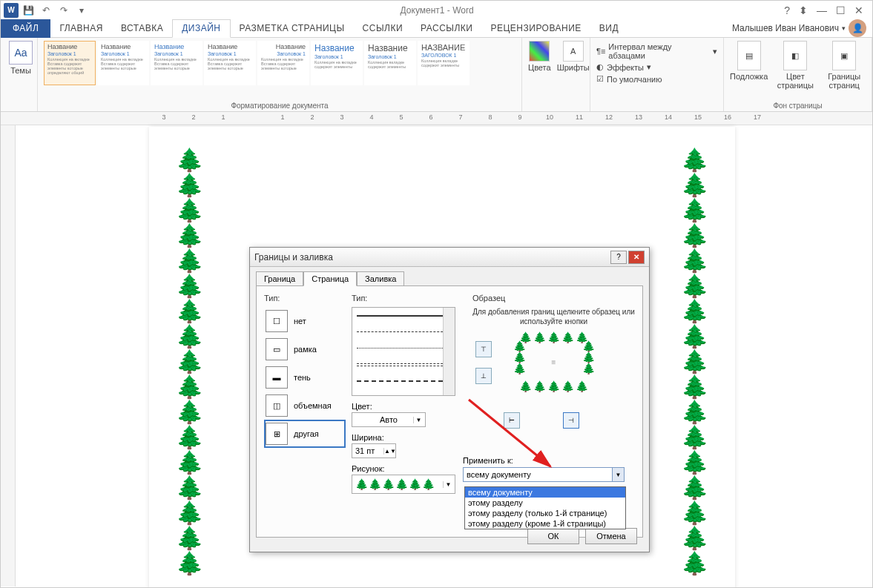 The height and width of the screenshot is (588, 873). I want to click on watermark-button: ▤Подложка, so click(749, 65).